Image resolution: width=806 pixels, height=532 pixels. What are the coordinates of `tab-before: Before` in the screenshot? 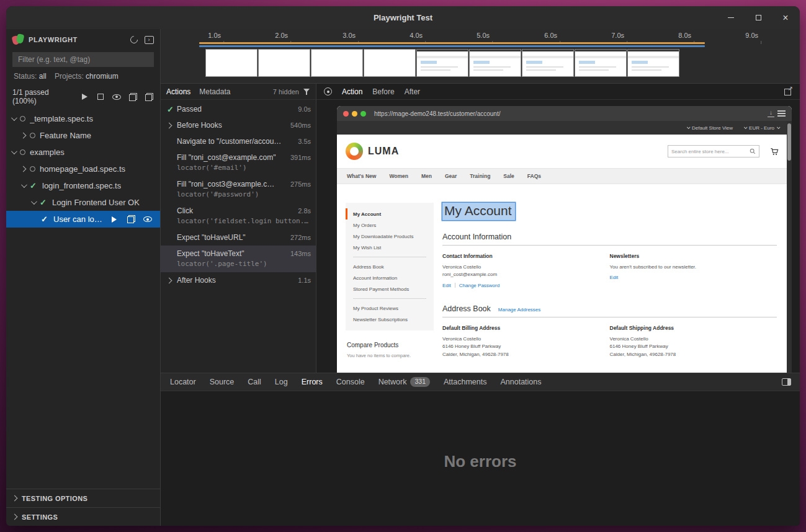 It's located at (383, 92).